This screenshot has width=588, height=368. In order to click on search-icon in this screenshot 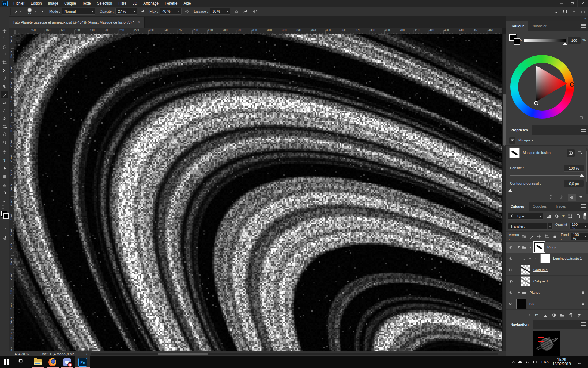, I will do `click(556, 11)`.